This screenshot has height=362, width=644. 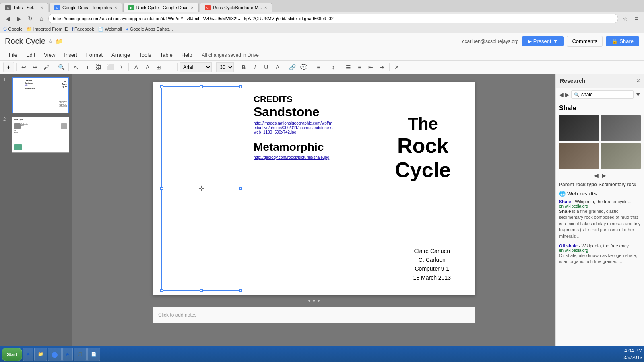 What do you see at coordinates (147, 67) in the screenshot?
I see `text-color-button: A` at bounding box center [147, 67].